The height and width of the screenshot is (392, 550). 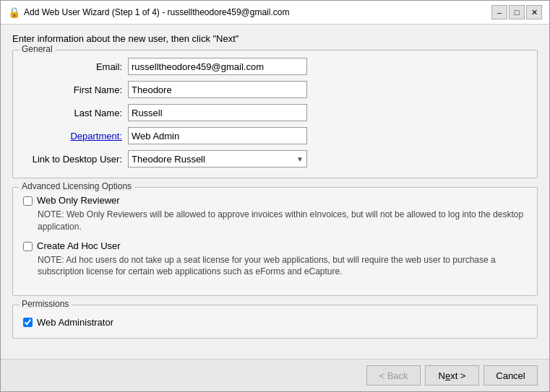 I want to click on next-button-label: Next >, so click(x=452, y=375).